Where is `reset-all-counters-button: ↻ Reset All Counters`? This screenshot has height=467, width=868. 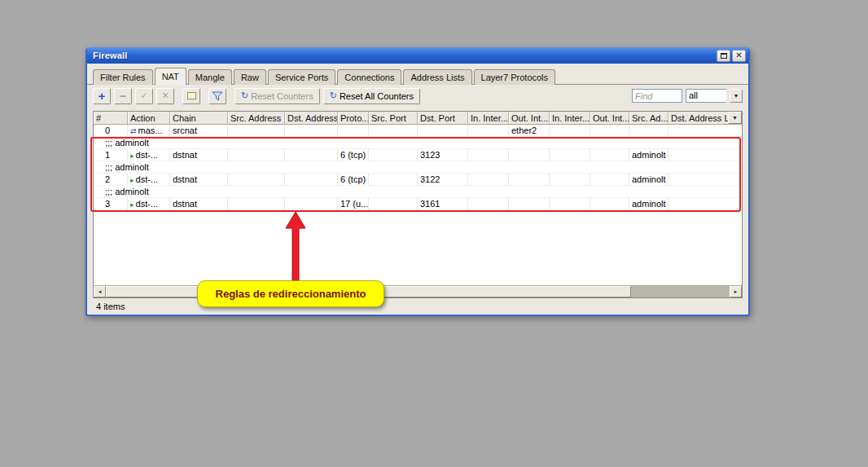
reset-all-counters-button: ↻ Reset All Counters is located at coordinates (371, 96).